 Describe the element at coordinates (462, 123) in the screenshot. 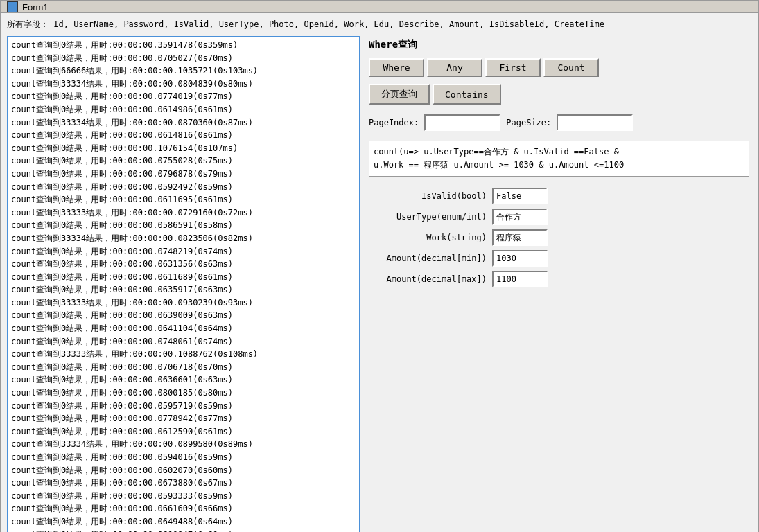

I see `page-index-input` at that location.